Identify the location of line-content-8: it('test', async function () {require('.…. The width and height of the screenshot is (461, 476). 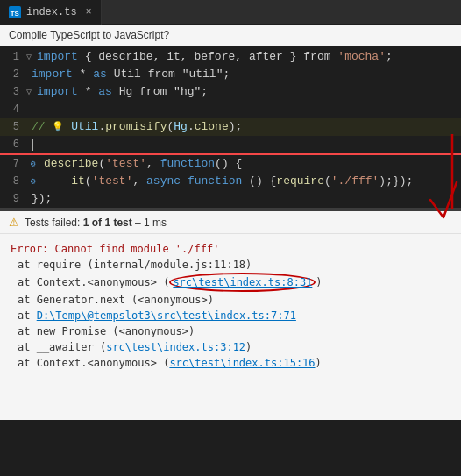
(251, 181).